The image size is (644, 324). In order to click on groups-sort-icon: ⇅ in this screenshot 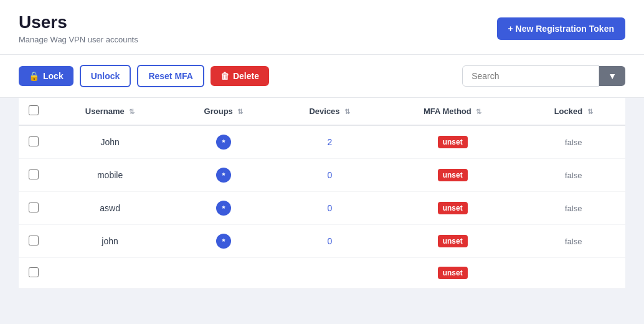, I will do `click(240, 112)`.